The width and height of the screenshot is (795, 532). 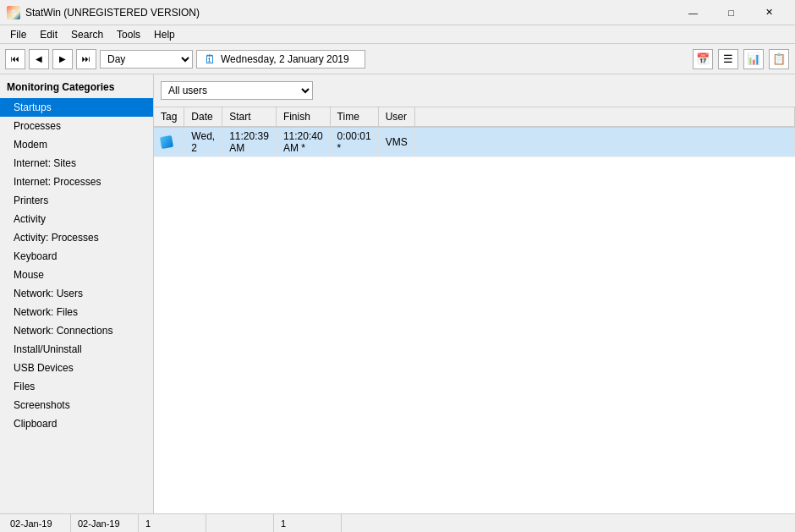 I want to click on sidebar-item-install-uninstall: Install/Uninstall, so click(x=76, y=349).